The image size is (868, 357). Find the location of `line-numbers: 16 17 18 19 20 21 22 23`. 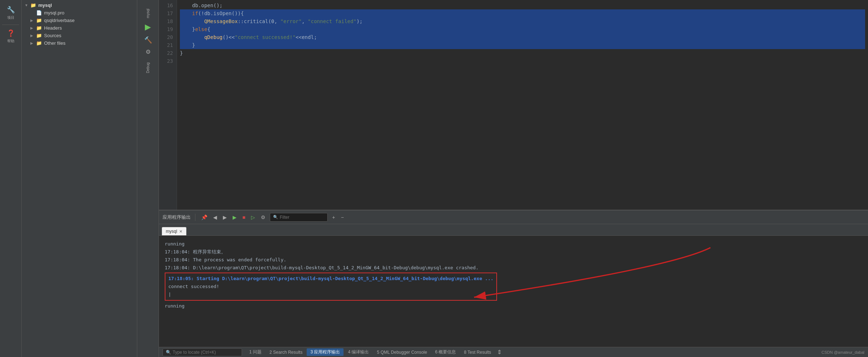

line-numbers: 16 17 18 19 20 21 22 23 is located at coordinates (168, 105).